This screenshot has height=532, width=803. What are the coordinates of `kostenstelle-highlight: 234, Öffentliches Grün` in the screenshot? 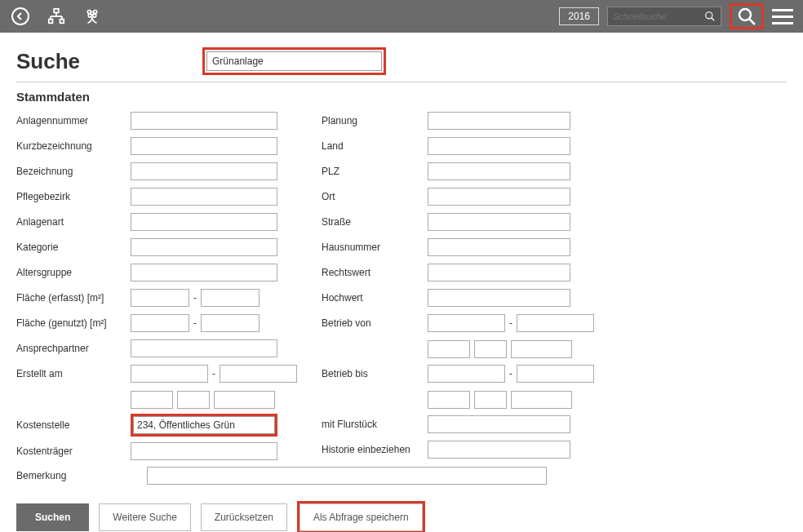 It's located at (204, 425).